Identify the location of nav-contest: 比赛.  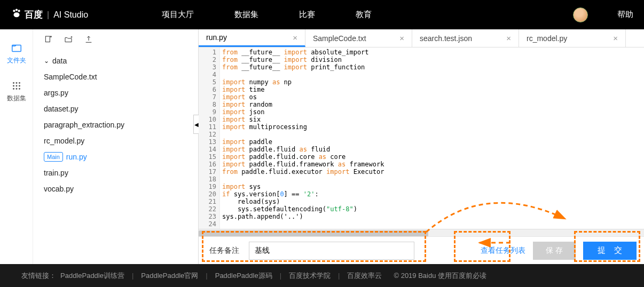
(307, 15).